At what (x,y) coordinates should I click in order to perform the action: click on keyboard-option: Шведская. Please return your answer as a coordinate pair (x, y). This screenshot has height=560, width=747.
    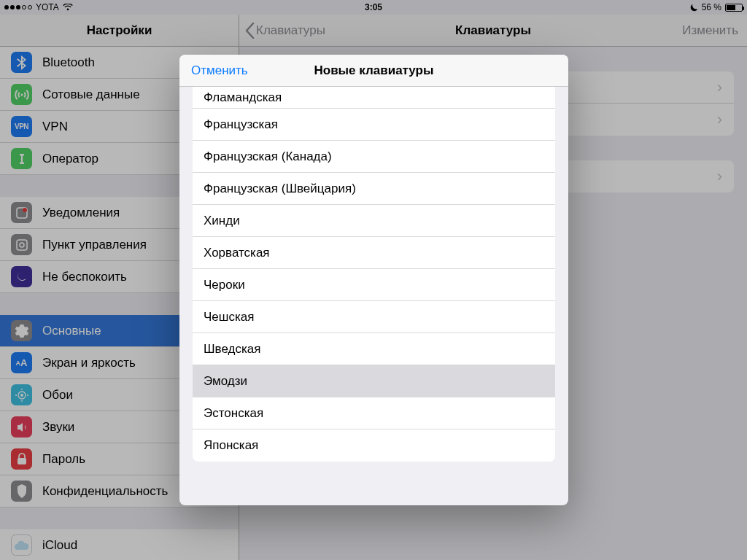
    Looking at the image, I should click on (374, 349).